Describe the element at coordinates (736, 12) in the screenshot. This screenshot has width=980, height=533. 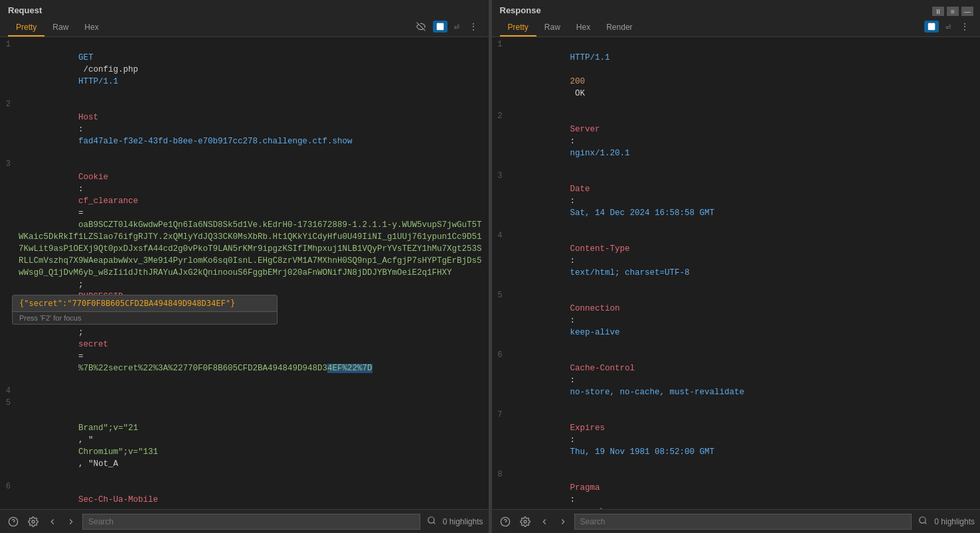
I see `response-title: Response` at that location.